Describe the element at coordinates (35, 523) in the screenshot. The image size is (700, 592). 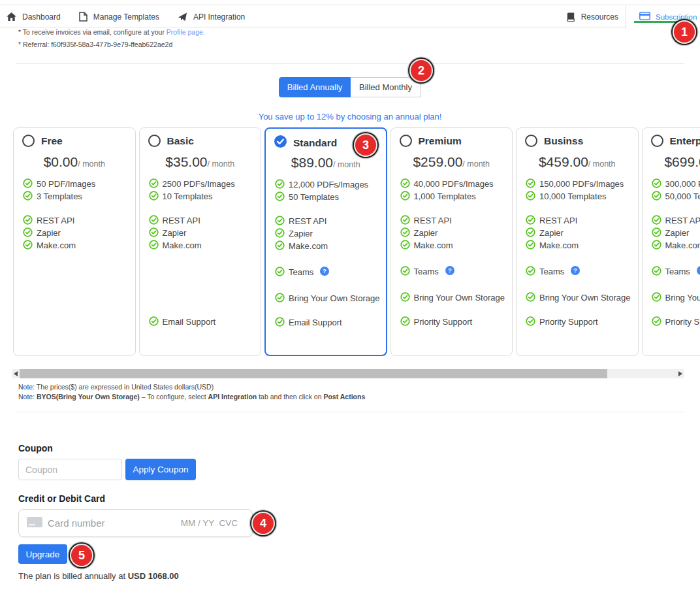
I see `card-icon` at that location.